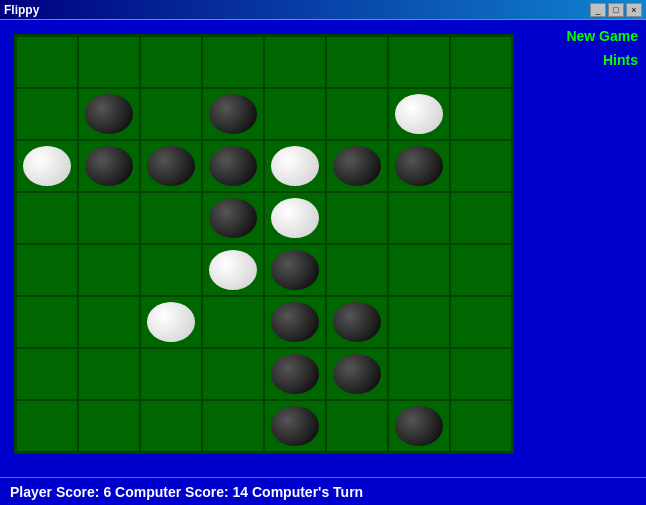  Describe the element at coordinates (616, 10) in the screenshot. I see `maximize-button: □` at that location.